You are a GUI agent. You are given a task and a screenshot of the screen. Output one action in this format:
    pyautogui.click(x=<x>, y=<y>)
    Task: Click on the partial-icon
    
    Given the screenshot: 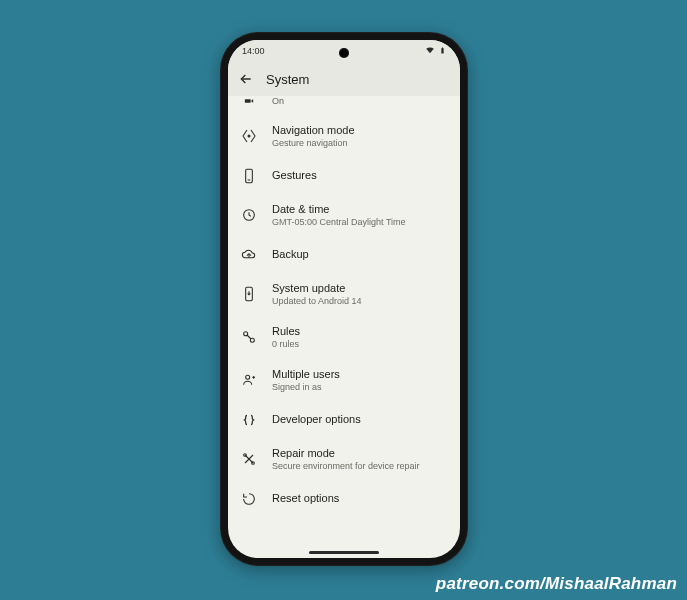 What is the action you would take?
    pyautogui.click(x=249, y=101)
    